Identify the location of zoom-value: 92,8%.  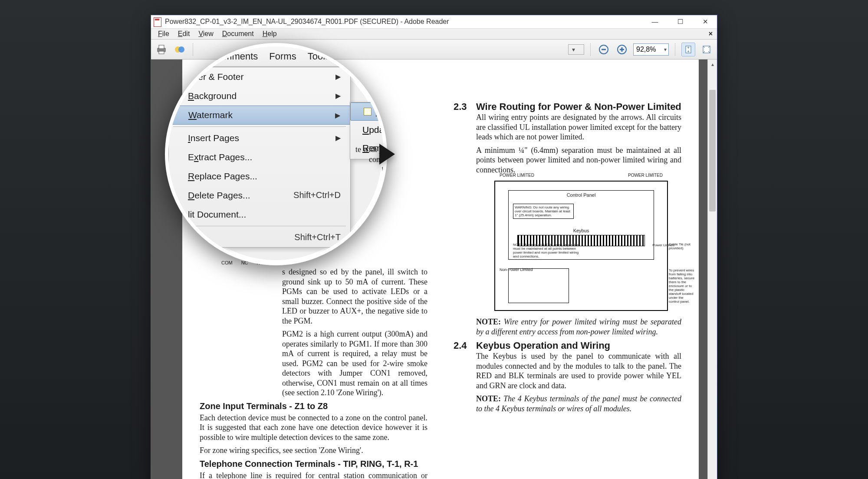
(646, 50).